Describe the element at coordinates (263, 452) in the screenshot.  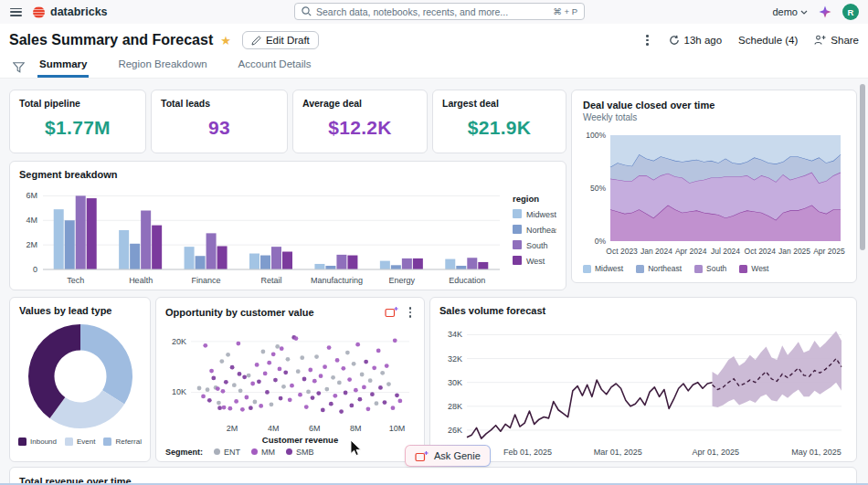
I see `legend-item-mm: MM` at that location.